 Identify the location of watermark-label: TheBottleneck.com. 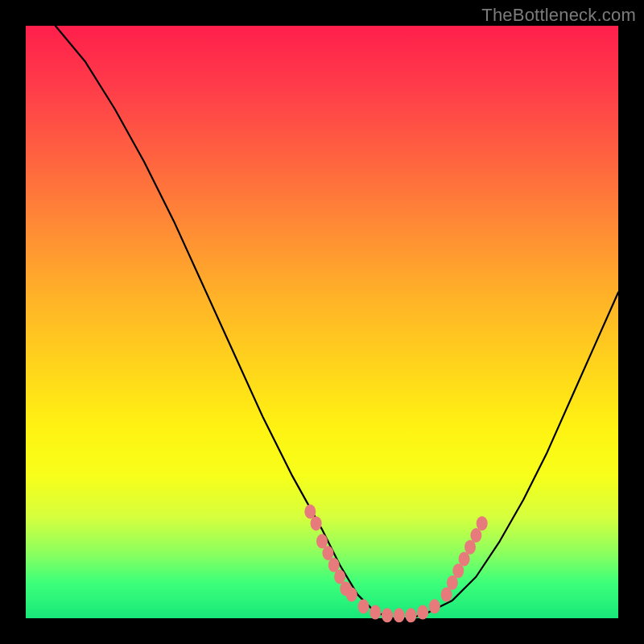
(559, 15).